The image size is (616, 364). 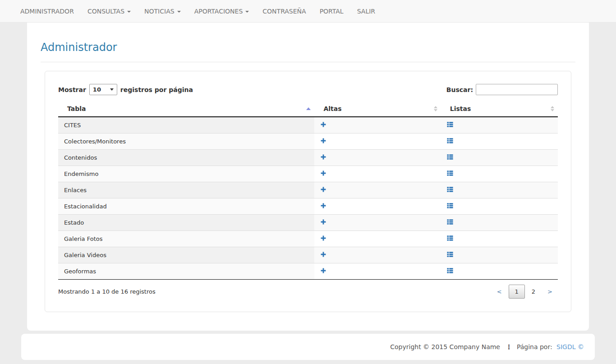 I want to click on chevron-down-icon, so click(x=112, y=89).